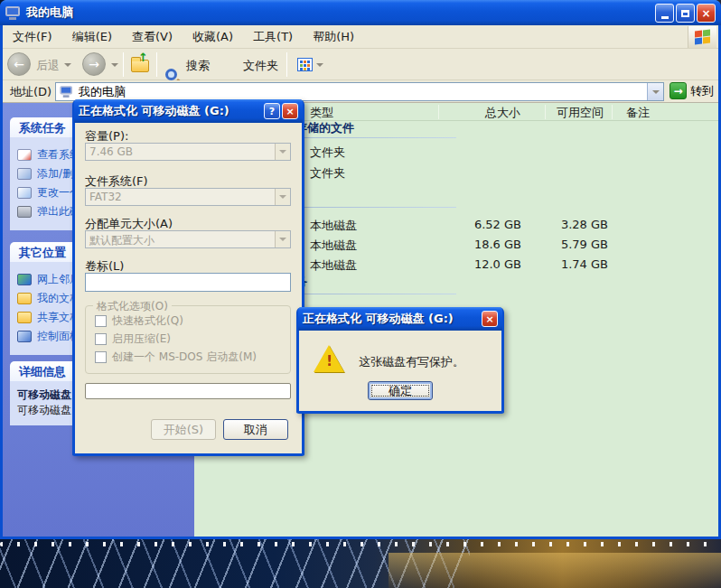  I want to click on control-panel-icon, so click(24, 336).